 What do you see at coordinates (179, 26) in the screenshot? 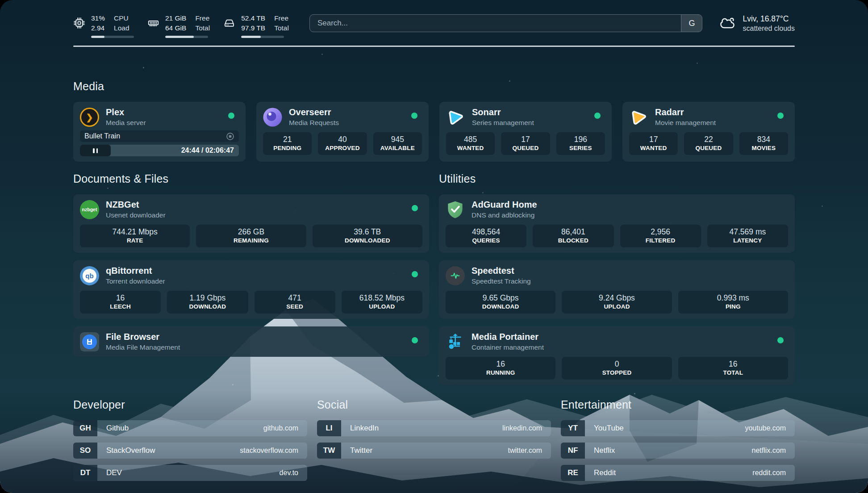
I see `memory-widget: 21 GiB 64 GiB Free Total` at bounding box center [179, 26].